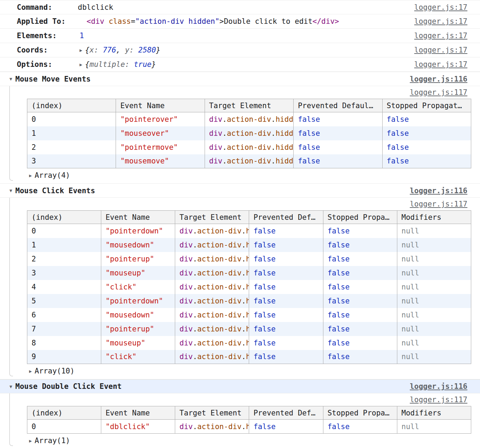 The image size is (480, 448). Describe the element at coordinates (249, 357) in the screenshot. I see `table-row: 9"click"div.action-div.hiddenfalsefalsen…` at that location.